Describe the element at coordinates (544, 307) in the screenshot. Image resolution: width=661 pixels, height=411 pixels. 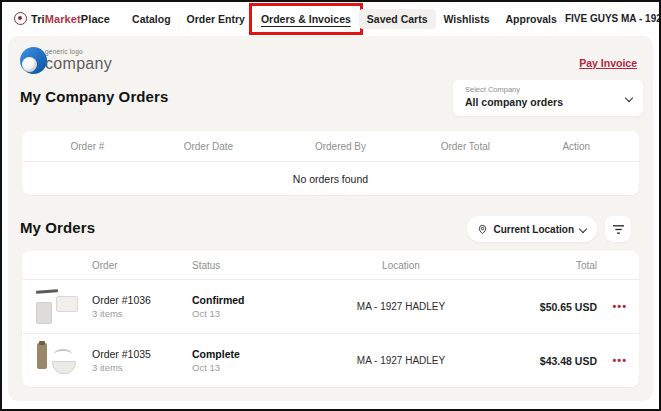
I see `order-total: $50.65 USD` at that location.